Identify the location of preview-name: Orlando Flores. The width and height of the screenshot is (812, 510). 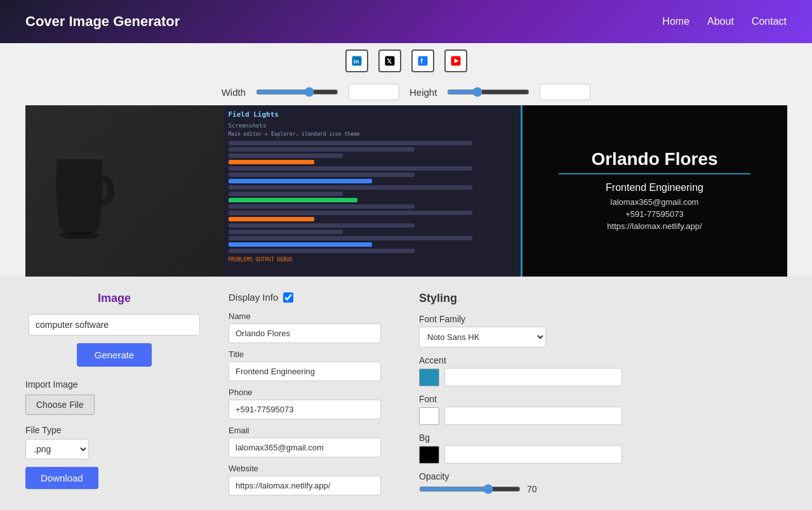
(654, 159).